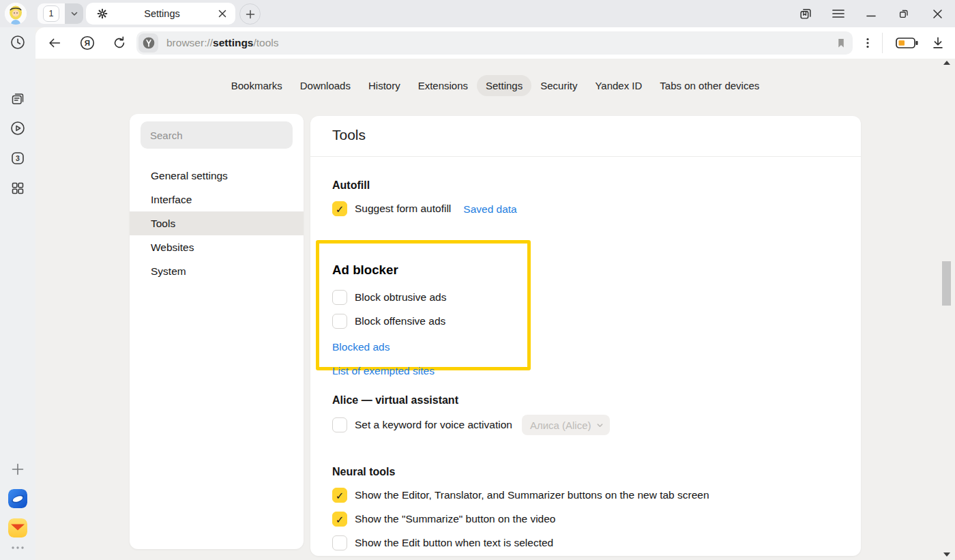 The width and height of the screenshot is (955, 560). What do you see at coordinates (871, 14) in the screenshot?
I see `minimize-button` at bounding box center [871, 14].